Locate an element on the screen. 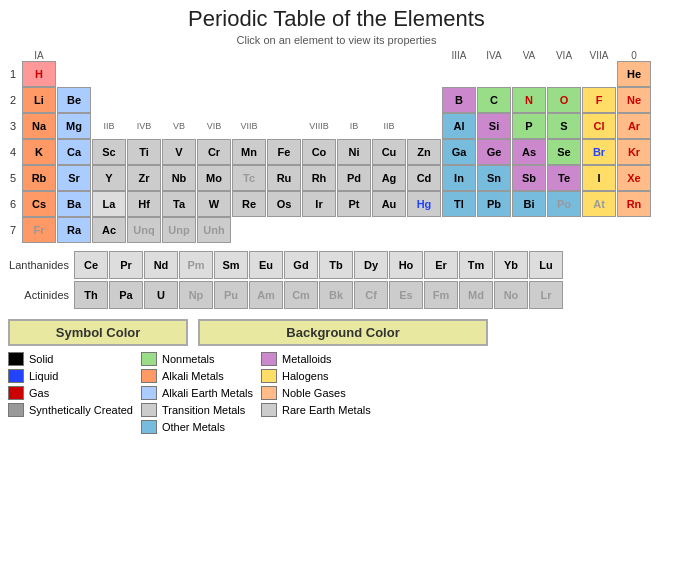  element-V: V is located at coordinates (179, 152).